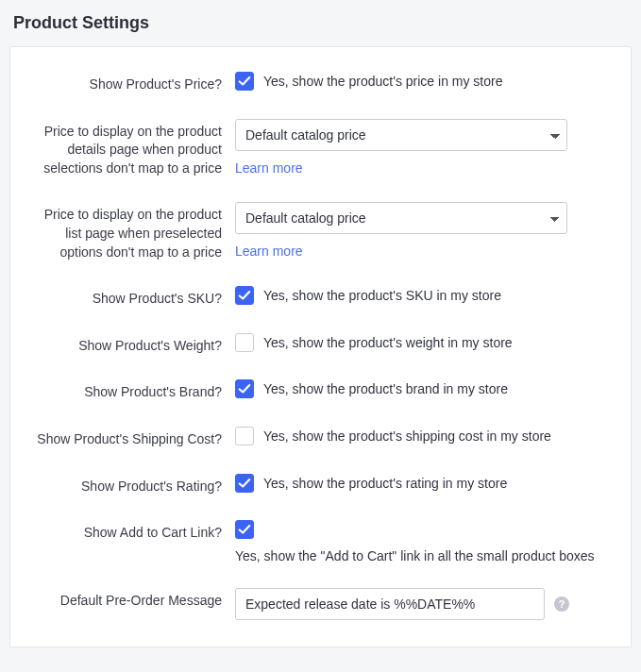 The image size is (641, 672). I want to click on select-detail-price: Default catalog price, so click(401, 135).